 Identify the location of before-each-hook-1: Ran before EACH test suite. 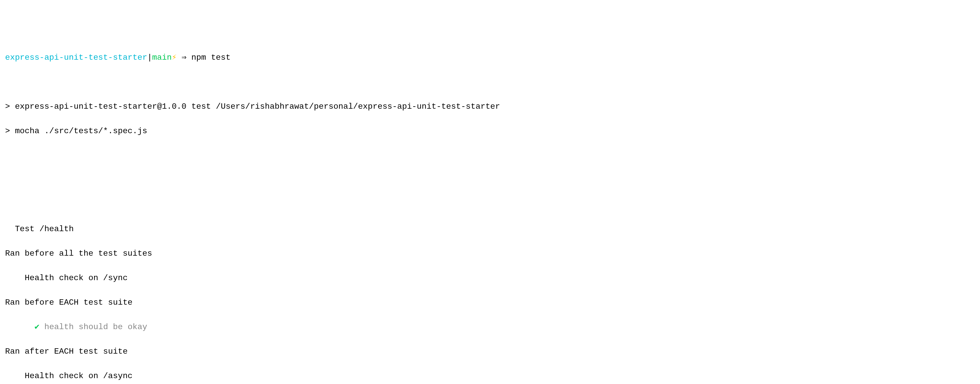
(490, 303).